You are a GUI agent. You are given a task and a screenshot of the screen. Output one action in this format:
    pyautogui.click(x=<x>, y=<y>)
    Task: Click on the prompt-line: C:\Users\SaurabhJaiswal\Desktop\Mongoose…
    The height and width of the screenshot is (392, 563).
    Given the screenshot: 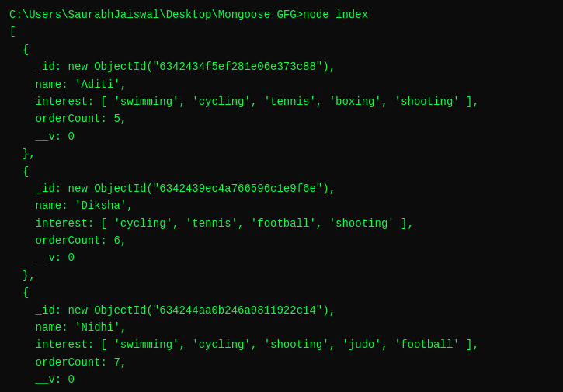 What is the action you would take?
    pyautogui.click(x=281, y=15)
    